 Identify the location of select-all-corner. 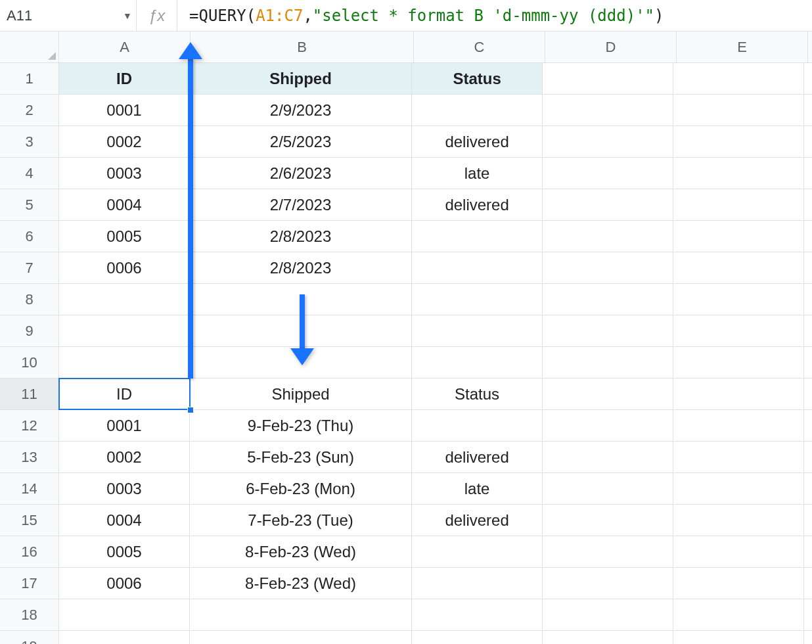
(30, 47).